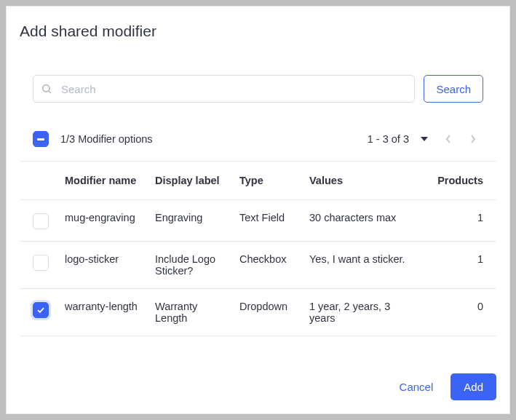 This screenshot has width=516, height=420. What do you see at coordinates (41, 139) in the screenshot?
I see `select-all-checkbox` at bounding box center [41, 139].